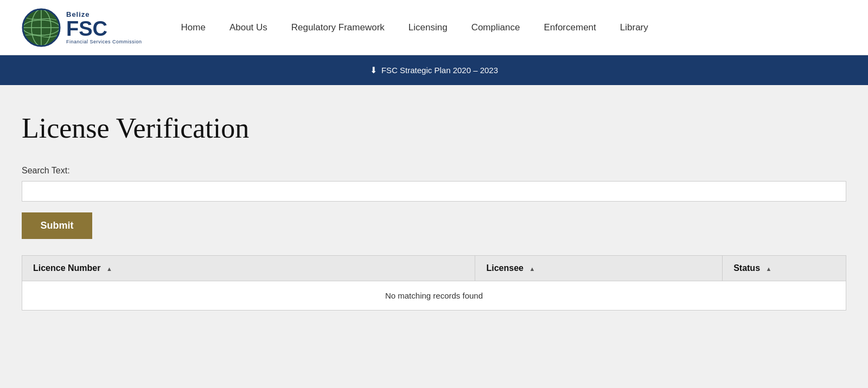 This screenshot has height=388, width=868. I want to click on nav-link-library: Library, so click(634, 28).